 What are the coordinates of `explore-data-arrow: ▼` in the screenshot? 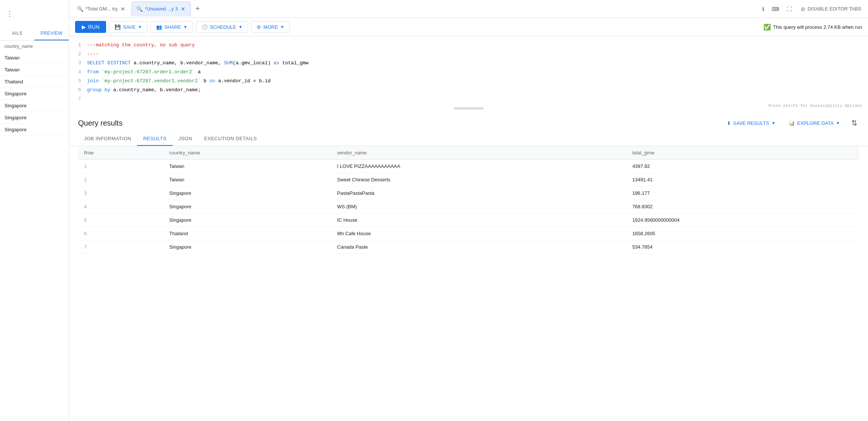 It's located at (838, 123).